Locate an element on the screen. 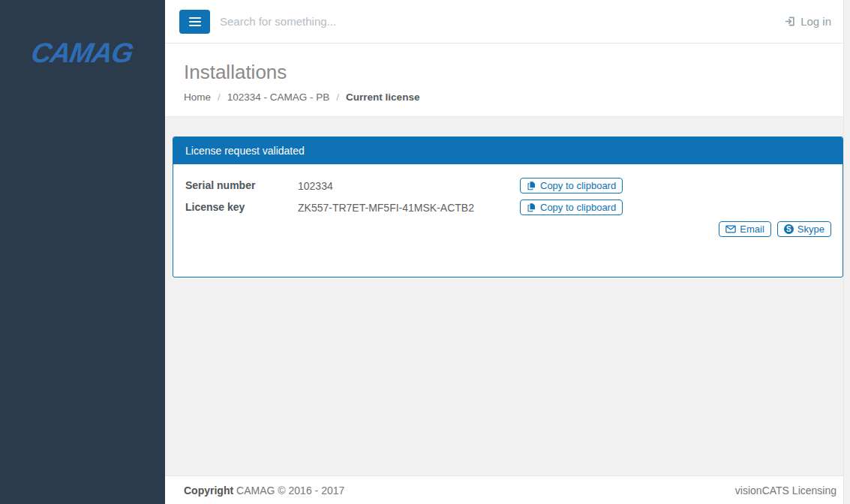  page-scrollbar is located at coordinates (846, 252).